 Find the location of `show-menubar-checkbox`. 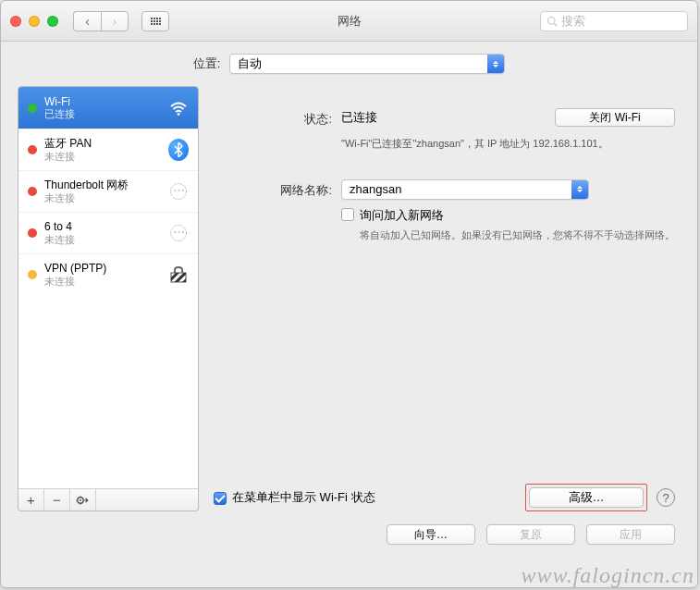

show-menubar-checkbox is located at coordinates (220, 498).